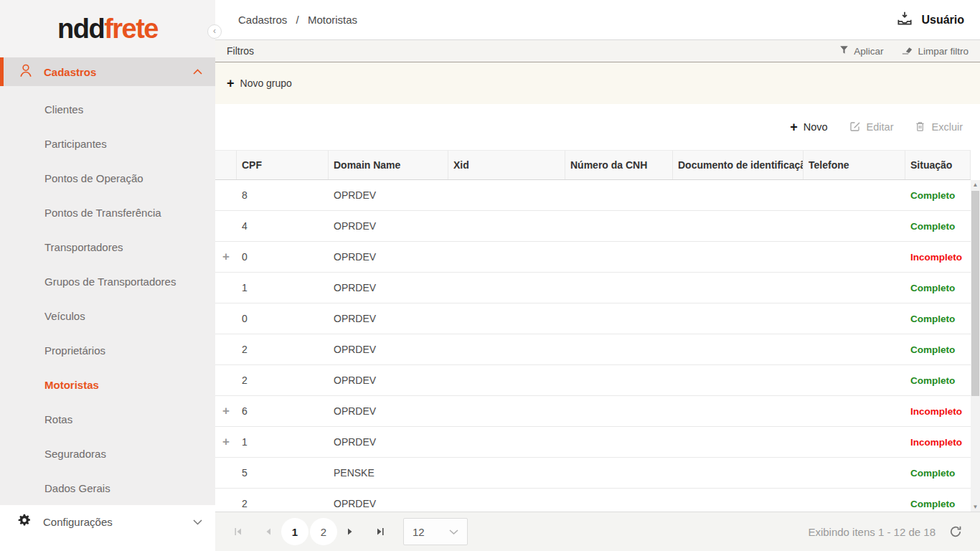  I want to click on new-group-label: Novo grupo, so click(266, 83).